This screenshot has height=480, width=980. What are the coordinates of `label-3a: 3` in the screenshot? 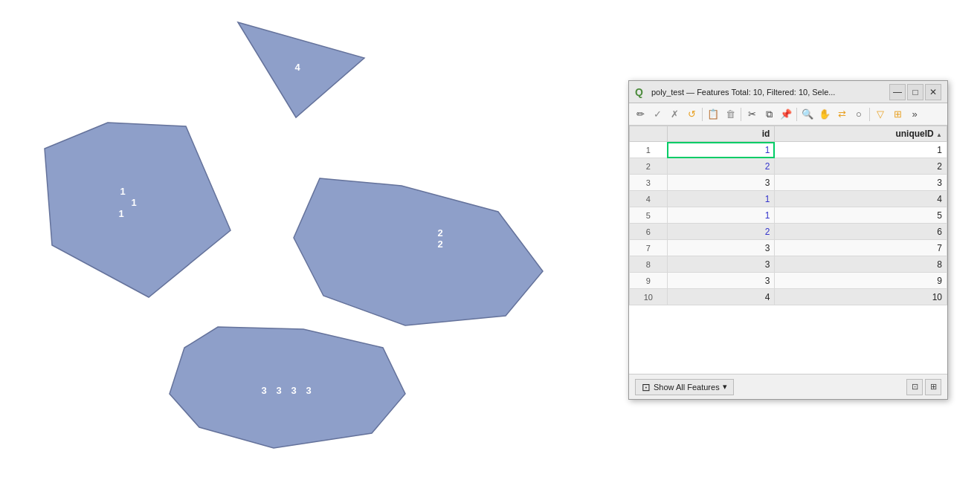 It's located at (263, 391).